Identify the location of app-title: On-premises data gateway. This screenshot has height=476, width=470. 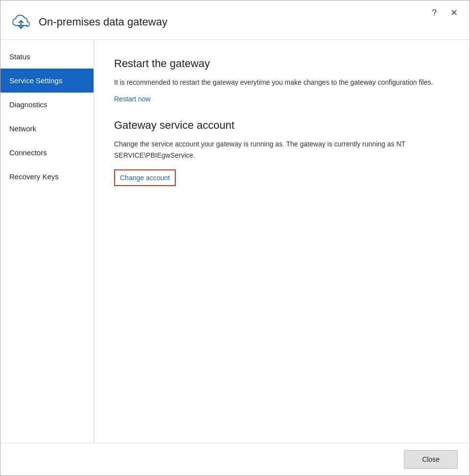
(249, 22).